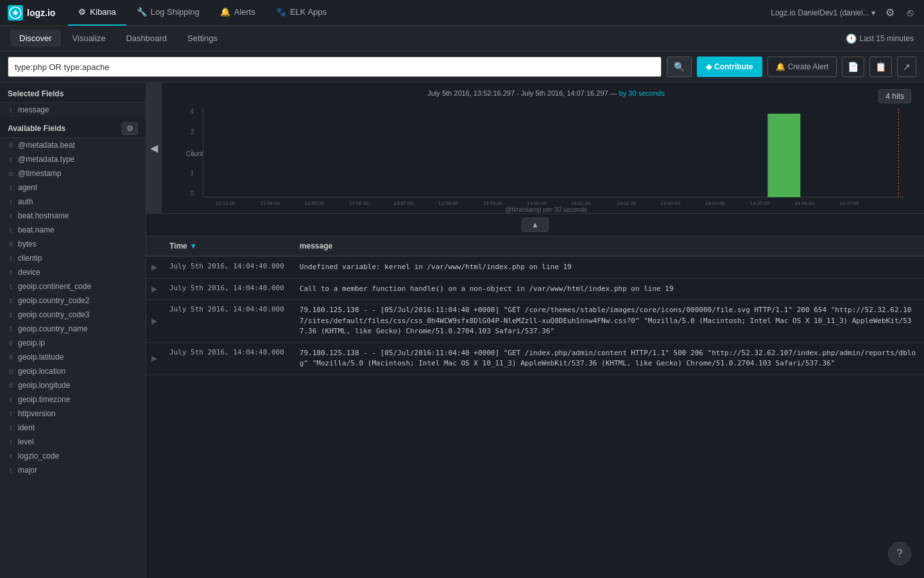 The width and height of the screenshot is (924, 578). Describe the element at coordinates (78, 301) in the screenshot. I see `field-label: geoip.country_code2` at that location.